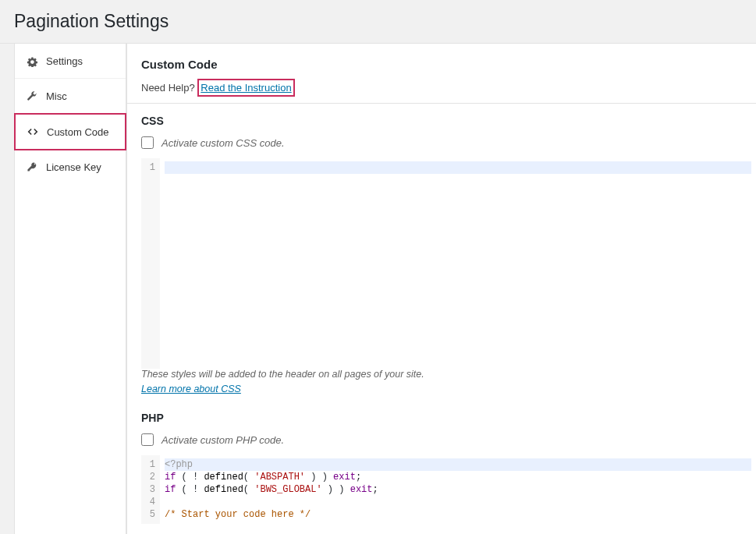 The width and height of the screenshot is (756, 534). What do you see at coordinates (449, 64) in the screenshot?
I see `section-title: Custom Code` at bounding box center [449, 64].